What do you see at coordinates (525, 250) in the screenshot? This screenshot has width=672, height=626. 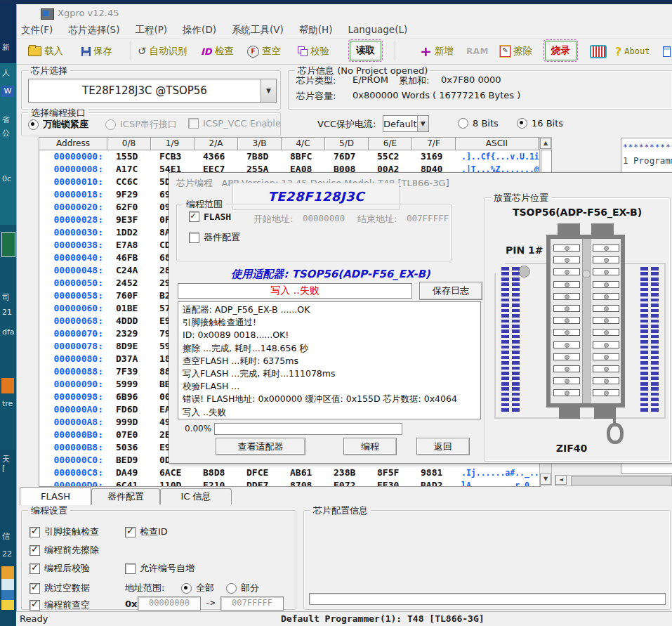 I see `pin1-label: PIN 1#` at bounding box center [525, 250].